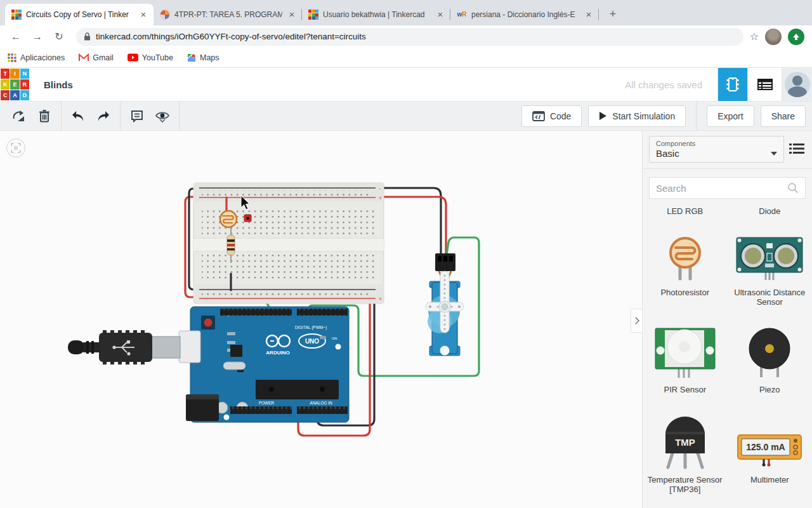 This screenshot has height=508, width=812. What do you see at coordinates (727, 188) in the screenshot?
I see `component-search` at bounding box center [727, 188].